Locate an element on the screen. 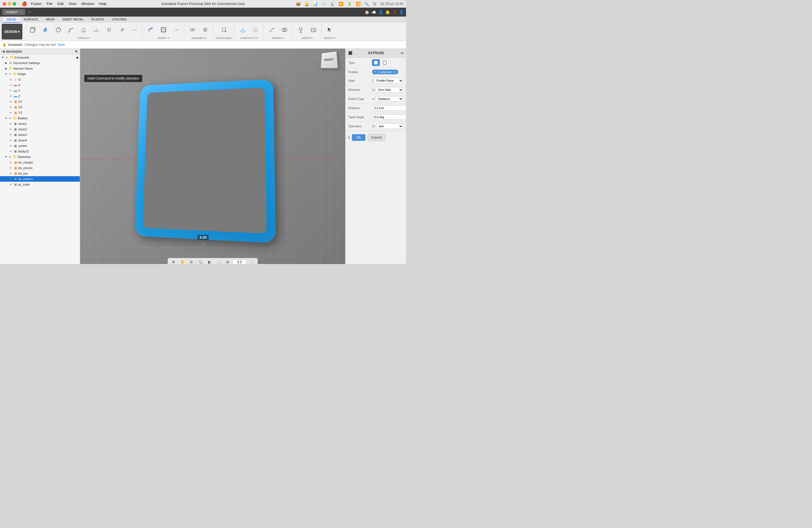 This screenshot has height=528, width=812. ds-top-eye-icon: 👁 is located at coordinates (11, 173).